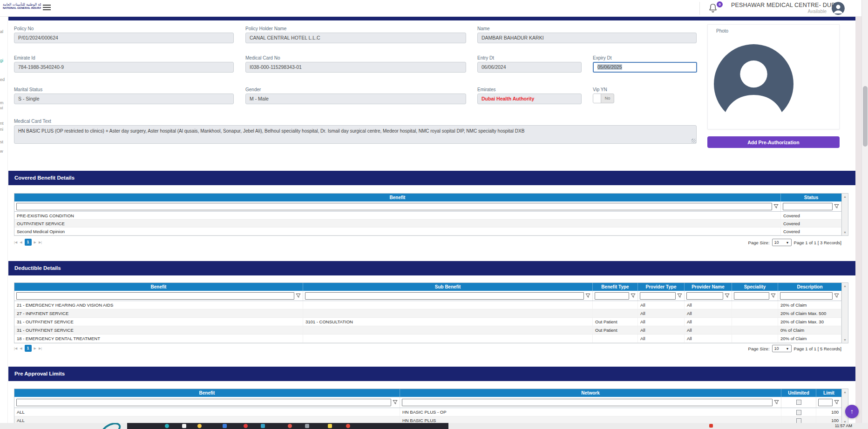 The image size is (868, 429). What do you see at coordinates (428, 216) in the screenshot?
I see `table-row: PRE-EXISTING CONDITIONCovered` at bounding box center [428, 216].